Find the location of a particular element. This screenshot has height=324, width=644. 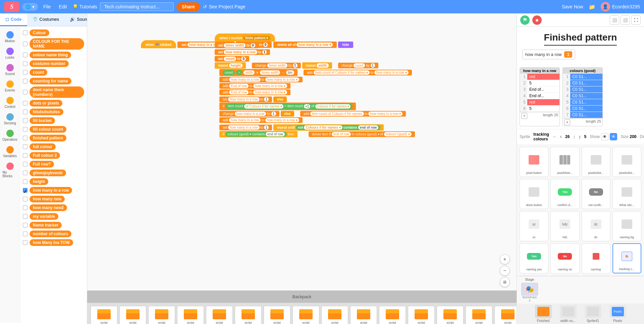

sidebar-item-sensing: Sensing is located at coordinates (10, 119).